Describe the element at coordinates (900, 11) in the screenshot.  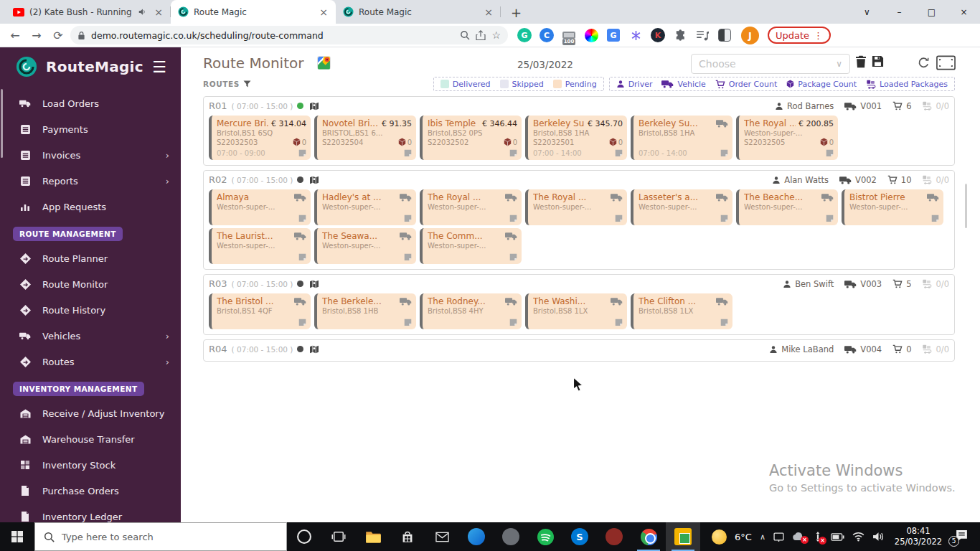
I see `minimize-button: –` at that location.